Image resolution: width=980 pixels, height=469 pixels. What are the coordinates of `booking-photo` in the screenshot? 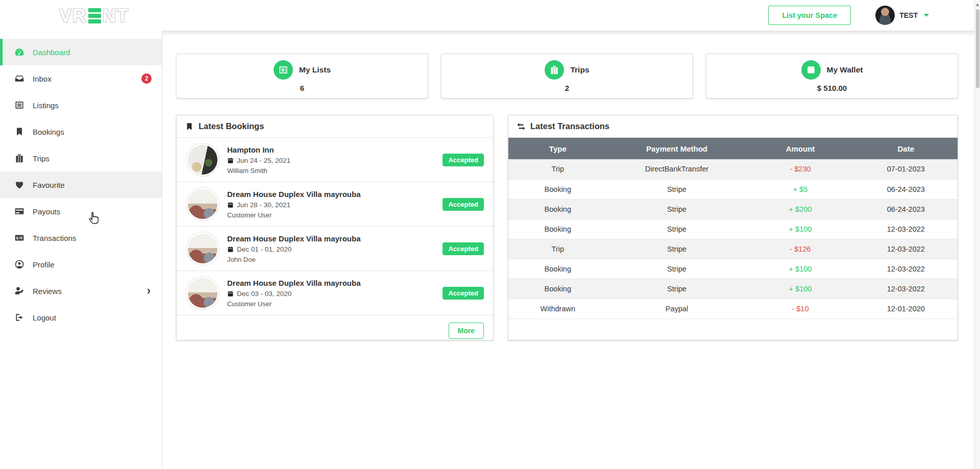 It's located at (203, 249).